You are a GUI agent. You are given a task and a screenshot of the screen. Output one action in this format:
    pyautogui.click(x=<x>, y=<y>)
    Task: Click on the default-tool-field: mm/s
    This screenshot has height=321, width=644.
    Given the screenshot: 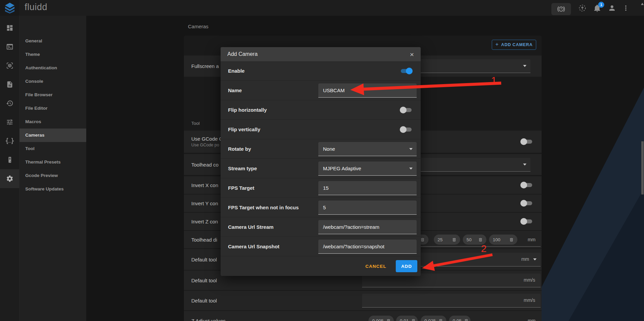 What is the action you would take?
    pyautogui.click(x=451, y=301)
    